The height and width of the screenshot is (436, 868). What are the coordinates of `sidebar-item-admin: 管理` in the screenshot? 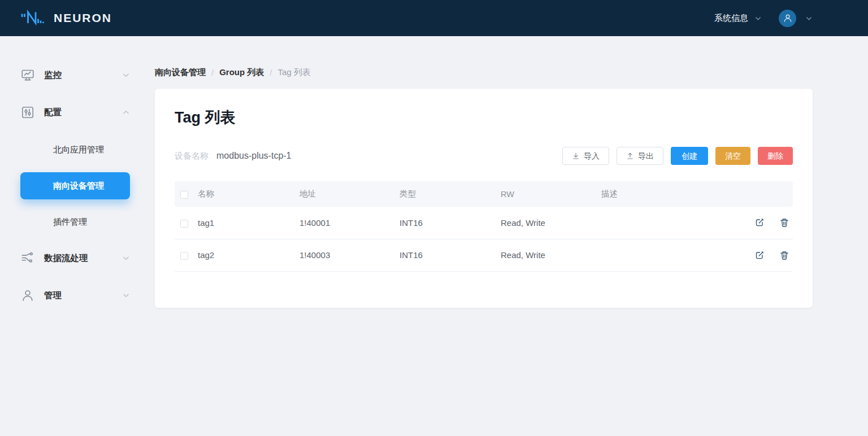 It's located at (75, 295).